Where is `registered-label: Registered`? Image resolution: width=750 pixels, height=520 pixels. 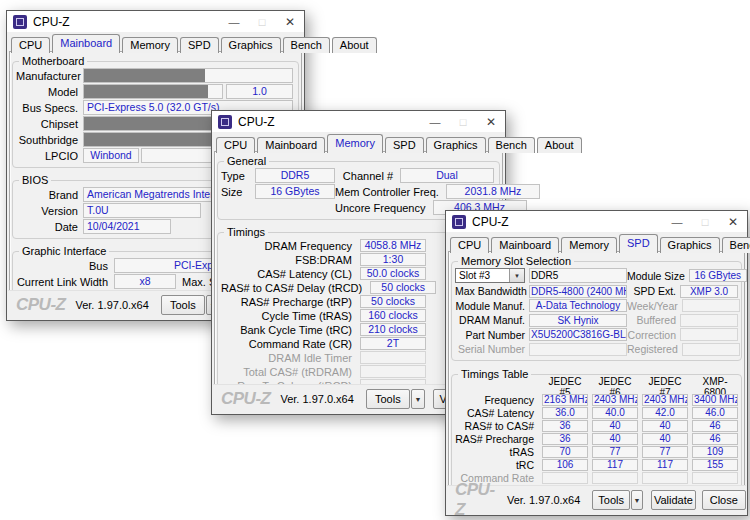 registered-label: Registered is located at coordinates (652, 349).